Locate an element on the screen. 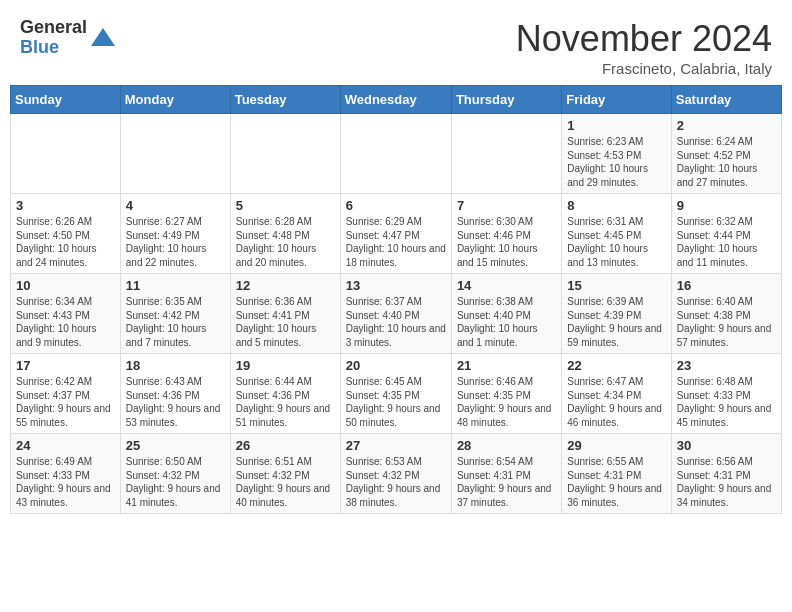 This screenshot has width=792, height=612. weekday-header-thursday: Thursday is located at coordinates (506, 100).